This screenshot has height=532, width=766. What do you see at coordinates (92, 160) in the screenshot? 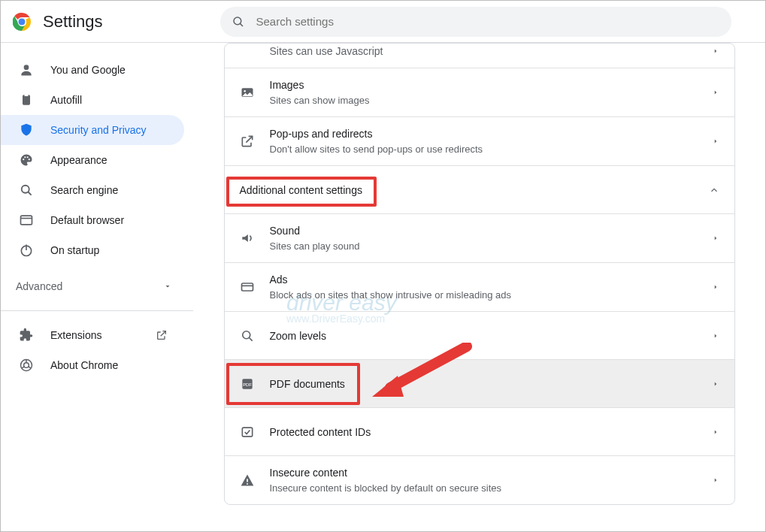
I see `sidebar-item-appearance: Appearance` at bounding box center [92, 160].